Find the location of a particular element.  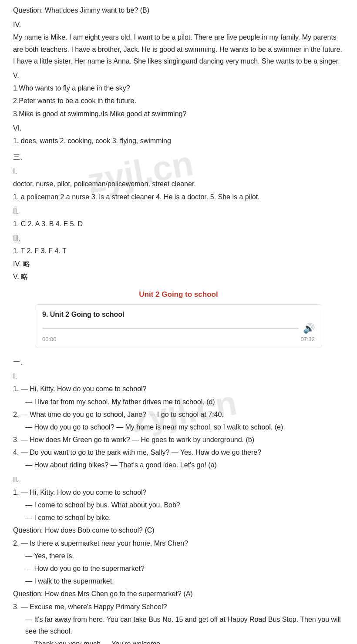

para-mike: My name is Mike. I am eight years old. I… is located at coordinates (178, 49).